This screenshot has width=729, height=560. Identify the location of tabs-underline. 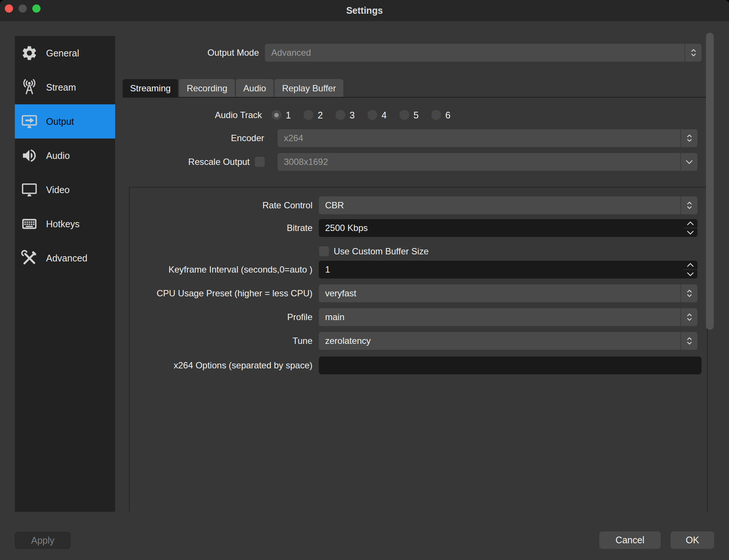
(415, 97).